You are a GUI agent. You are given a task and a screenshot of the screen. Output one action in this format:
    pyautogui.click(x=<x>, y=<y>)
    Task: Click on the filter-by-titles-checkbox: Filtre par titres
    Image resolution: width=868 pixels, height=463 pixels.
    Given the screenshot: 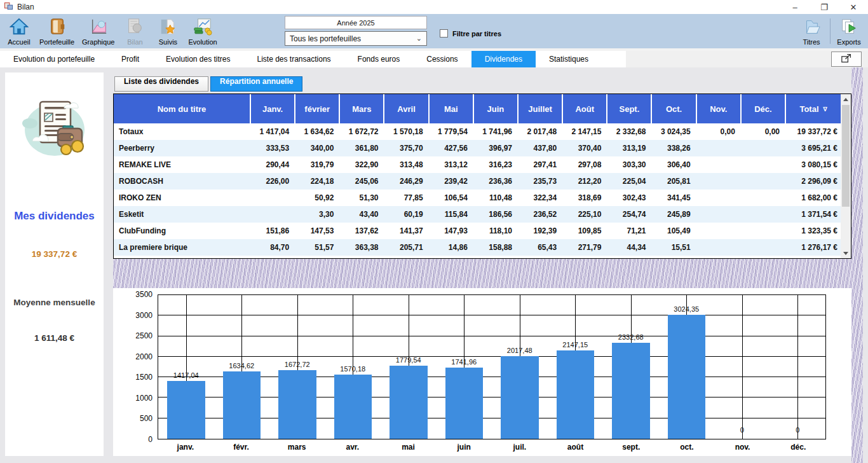 What is the action you would take?
    pyautogui.click(x=470, y=33)
    